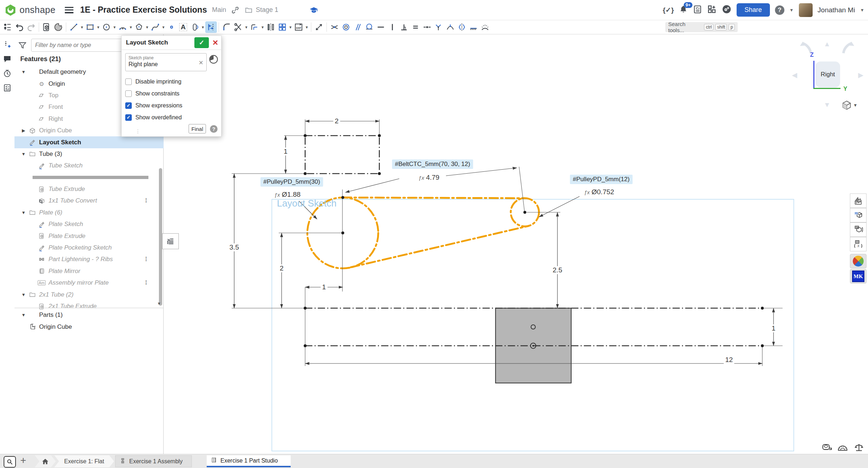 The image size is (868, 468). What do you see at coordinates (167, 64) in the screenshot?
I see `sketch-plane-value: Right plane` at bounding box center [167, 64].